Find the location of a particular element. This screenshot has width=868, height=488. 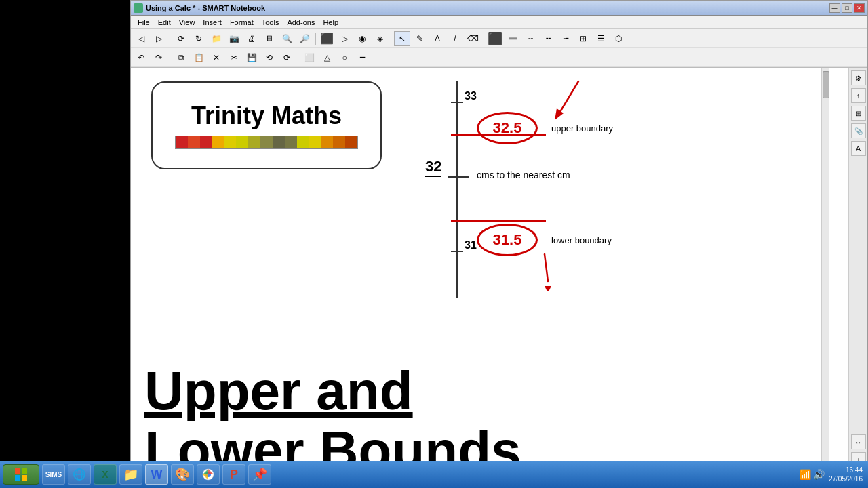

taskbar-paint: 🎨 is located at coordinates (182, 474).